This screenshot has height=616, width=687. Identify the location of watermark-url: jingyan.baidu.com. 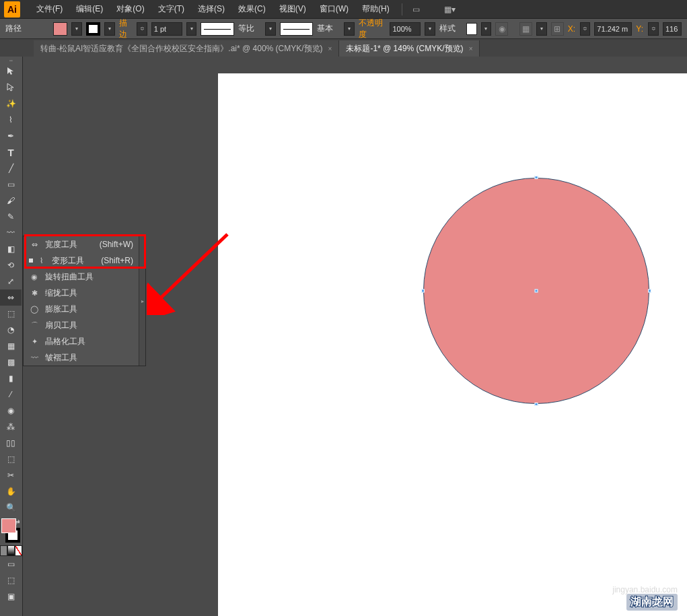
(645, 590).